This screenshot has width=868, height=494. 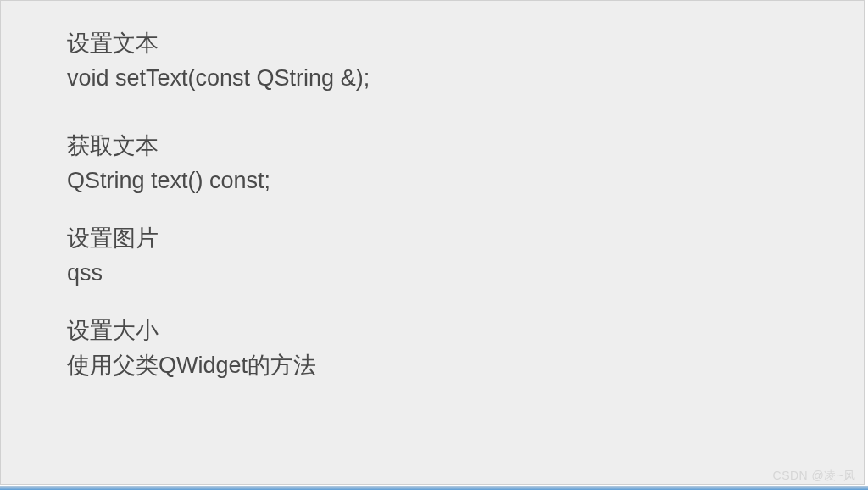 What do you see at coordinates (219, 78) in the screenshot?
I see `section-body: void setText(const QString &);` at bounding box center [219, 78].